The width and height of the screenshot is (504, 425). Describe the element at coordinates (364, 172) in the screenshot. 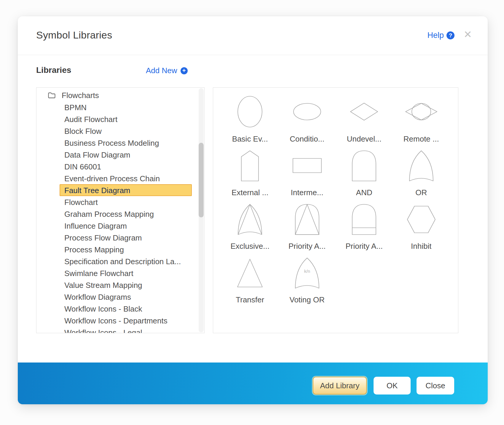

I see `symbol-cell: AND` at that location.